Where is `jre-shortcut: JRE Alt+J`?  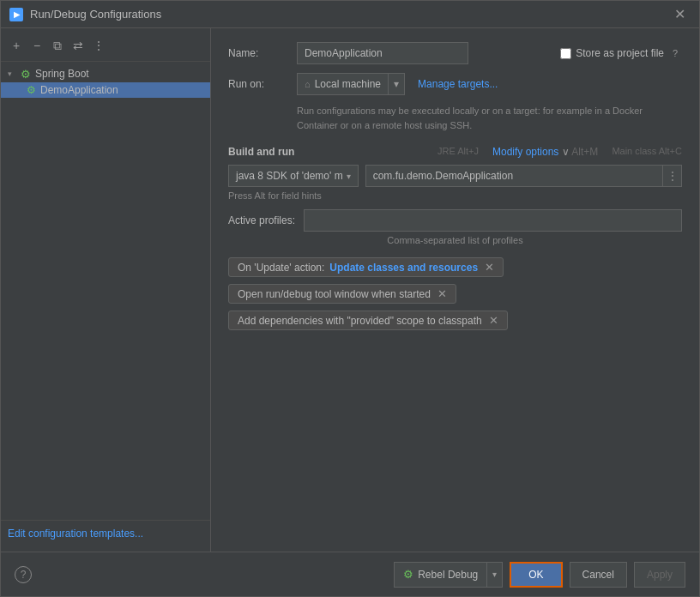
jre-shortcut: JRE Alt+J is located at coordinates (458, 152).